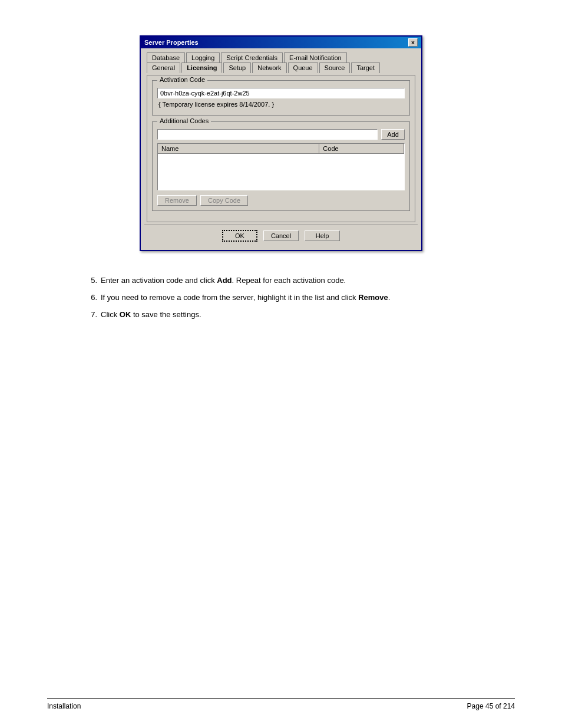  What do you see at coordinates (252, 58) in the screenshot?
I see `tab-script-credentials: Script Credentials` at bounding box center [252, 58].